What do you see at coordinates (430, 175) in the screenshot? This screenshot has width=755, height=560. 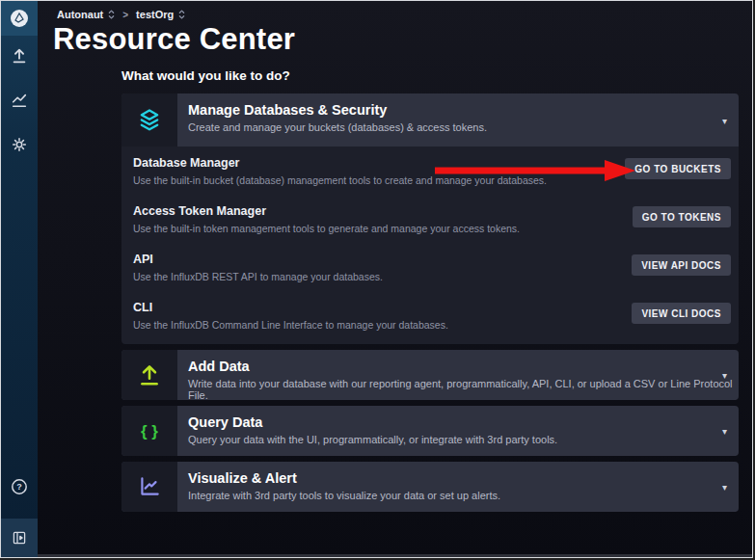 I see `row-database-manager: Database Manager Use the built-in bucket…` at bounding box center [430, 175].